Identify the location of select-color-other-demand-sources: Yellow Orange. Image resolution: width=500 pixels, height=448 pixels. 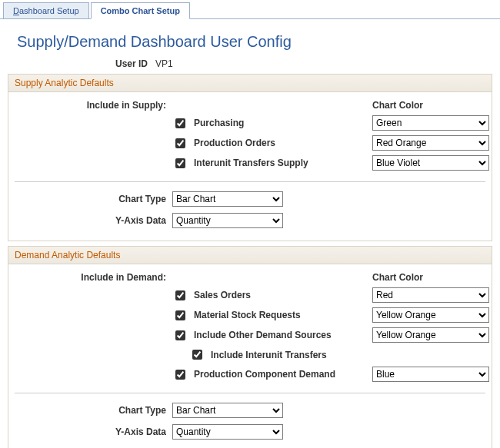
(431, 335).